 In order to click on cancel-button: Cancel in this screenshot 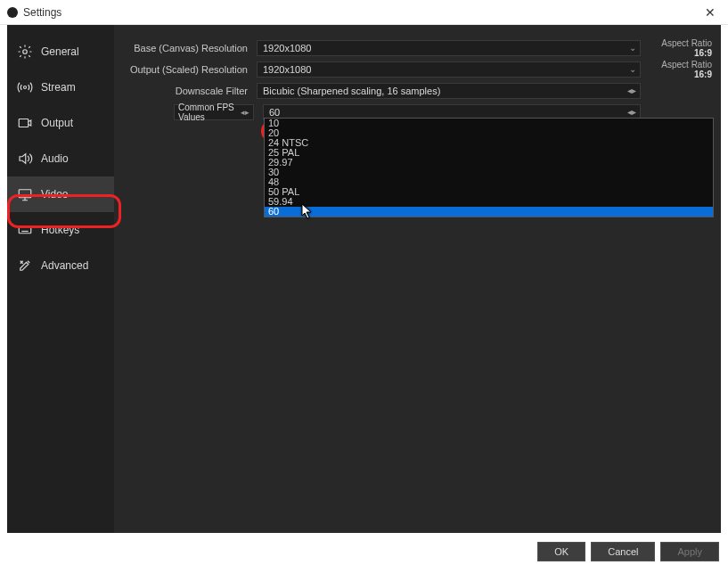, I will do `click(623, 552)`.